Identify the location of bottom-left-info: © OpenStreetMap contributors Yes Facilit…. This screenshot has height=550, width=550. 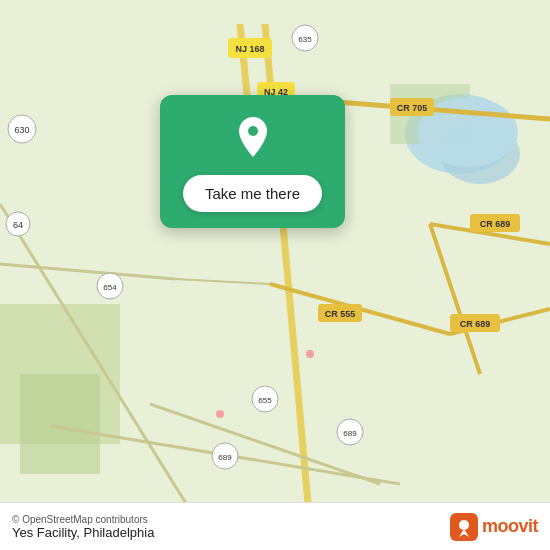
(83, 527).